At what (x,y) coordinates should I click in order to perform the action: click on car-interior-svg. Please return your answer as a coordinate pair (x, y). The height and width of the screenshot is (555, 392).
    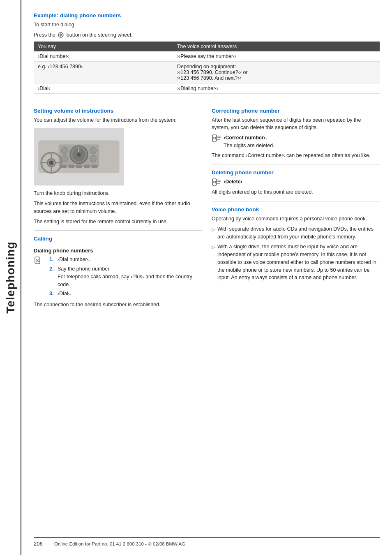
    Looking at the image, I should click on (79, 157).